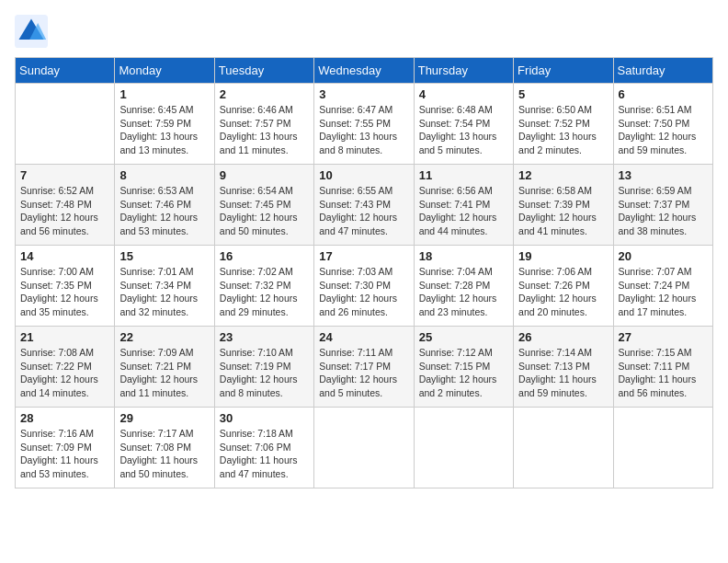  I want to click on day-number: 5, so click(563, 94).